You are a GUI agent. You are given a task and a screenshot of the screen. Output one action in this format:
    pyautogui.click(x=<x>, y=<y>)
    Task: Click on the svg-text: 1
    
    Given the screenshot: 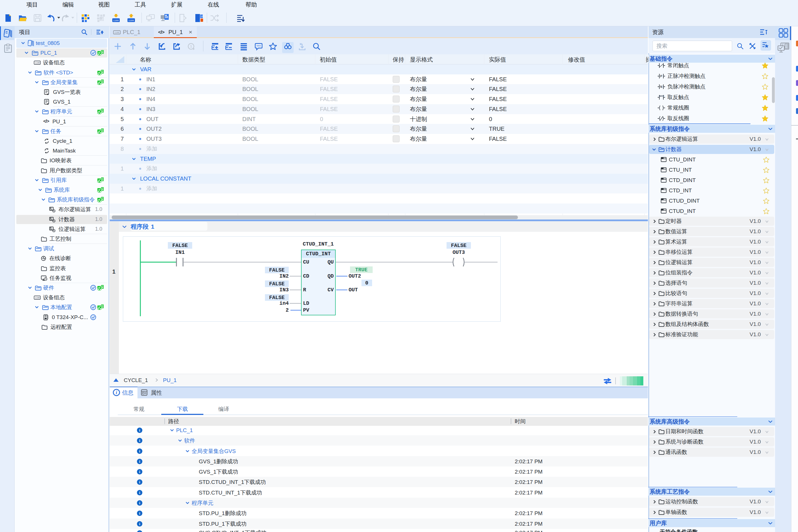 What is the action you would take?
    pyautogui.click(x=191, y=46)
    